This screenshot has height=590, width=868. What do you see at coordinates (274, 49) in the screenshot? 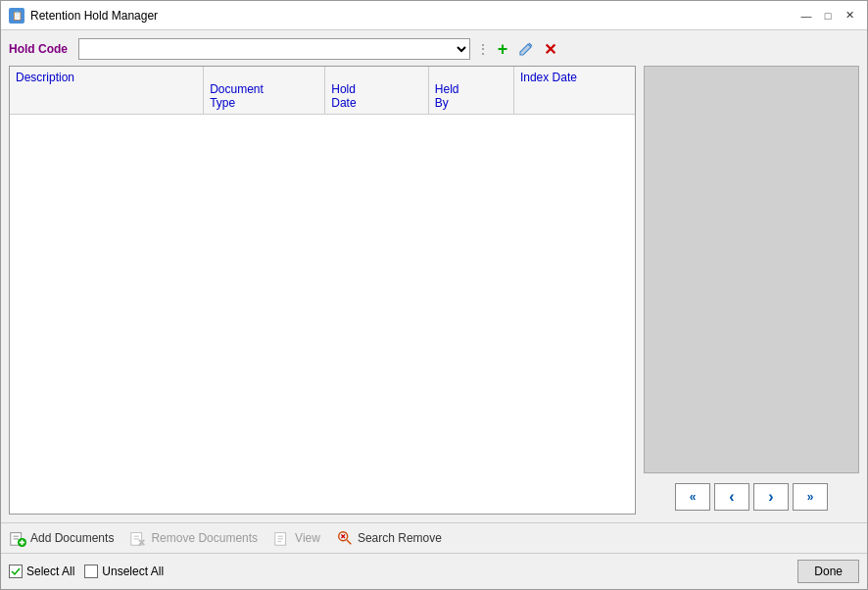
I see `hold-code-combo-wrap` at bounding box center [274, 49].